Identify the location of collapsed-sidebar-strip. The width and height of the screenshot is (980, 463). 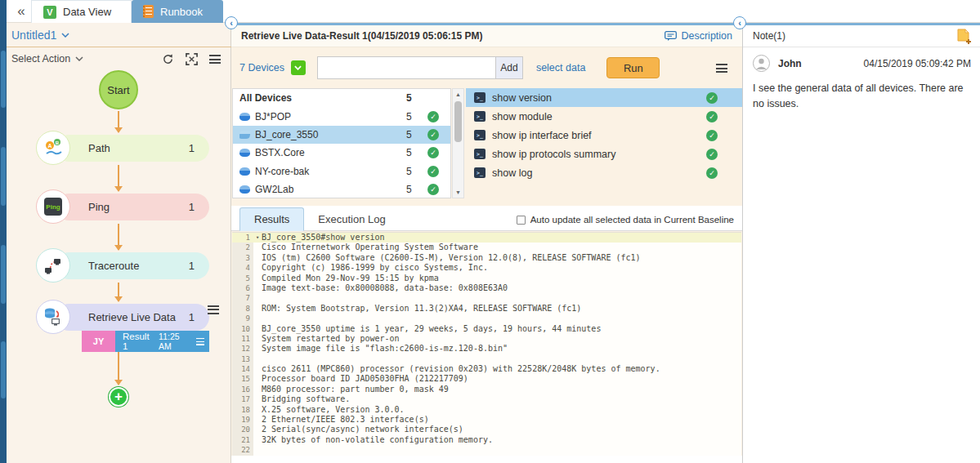
(3, 232).